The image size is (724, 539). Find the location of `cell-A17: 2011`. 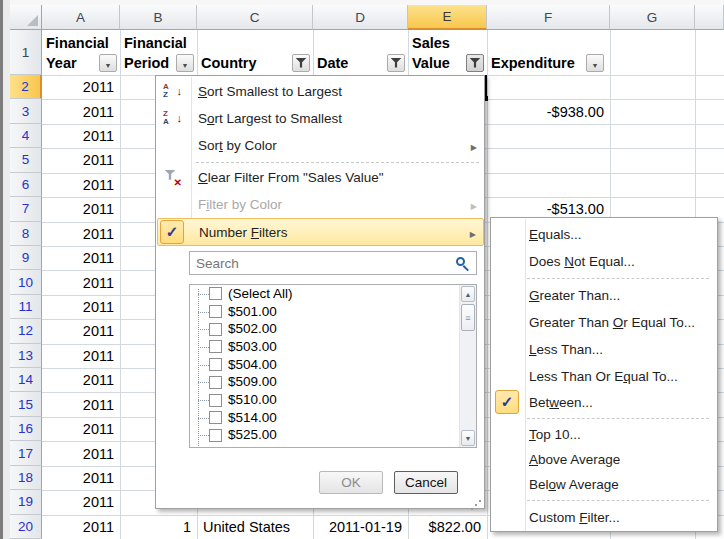

cell-A17: 2011 is located at coordinates (81, 453).